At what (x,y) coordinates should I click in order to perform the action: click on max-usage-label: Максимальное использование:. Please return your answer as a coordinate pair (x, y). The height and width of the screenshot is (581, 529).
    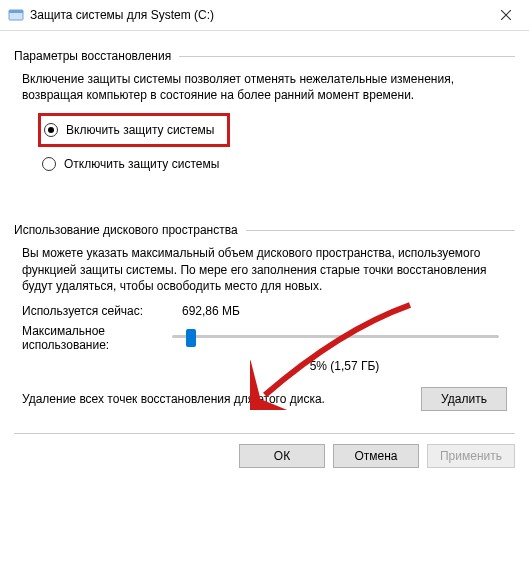
    Looking at the image, I should click on (87, 338).